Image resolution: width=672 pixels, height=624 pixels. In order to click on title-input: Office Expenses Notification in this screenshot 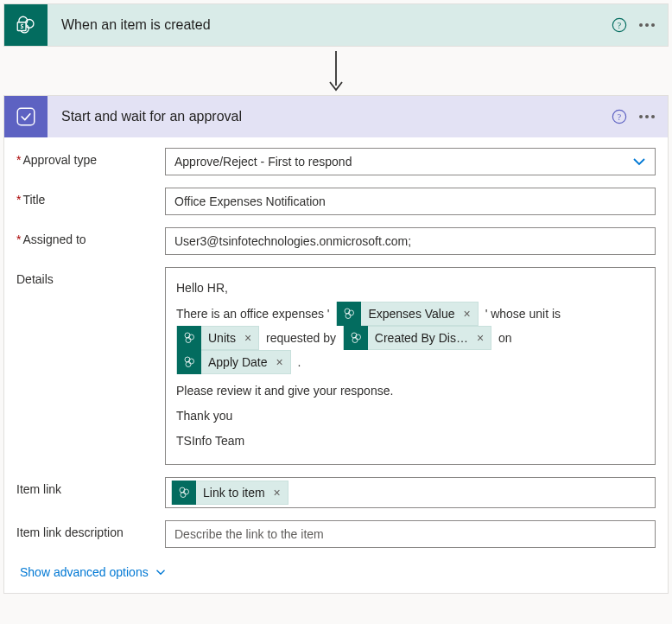, I will do `click(410, 201)`.